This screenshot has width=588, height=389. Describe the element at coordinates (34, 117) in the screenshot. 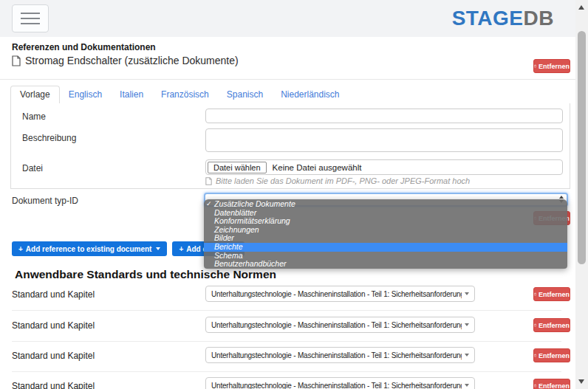

I see `name-field-label: Name` at that location.